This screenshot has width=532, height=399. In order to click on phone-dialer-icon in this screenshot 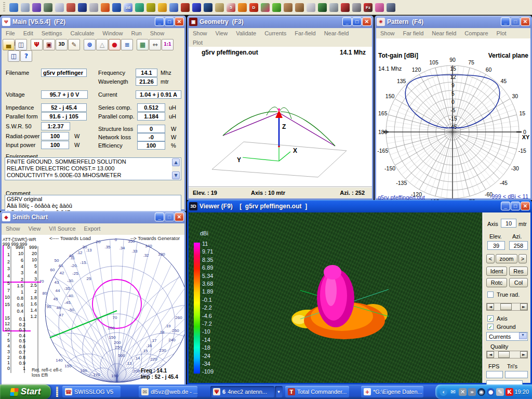, I will do `click(151, 7)`.